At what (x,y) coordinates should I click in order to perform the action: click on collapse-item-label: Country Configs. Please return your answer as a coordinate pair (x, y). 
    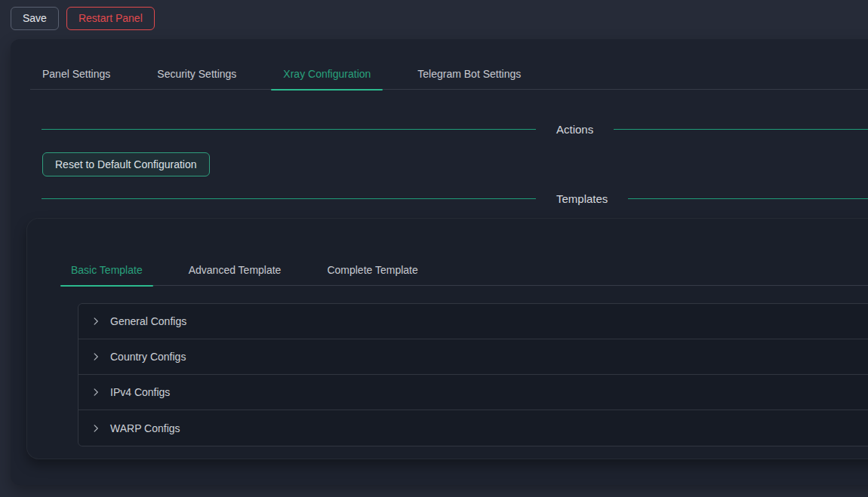
    Looking at the image, I should click on (148, 357).